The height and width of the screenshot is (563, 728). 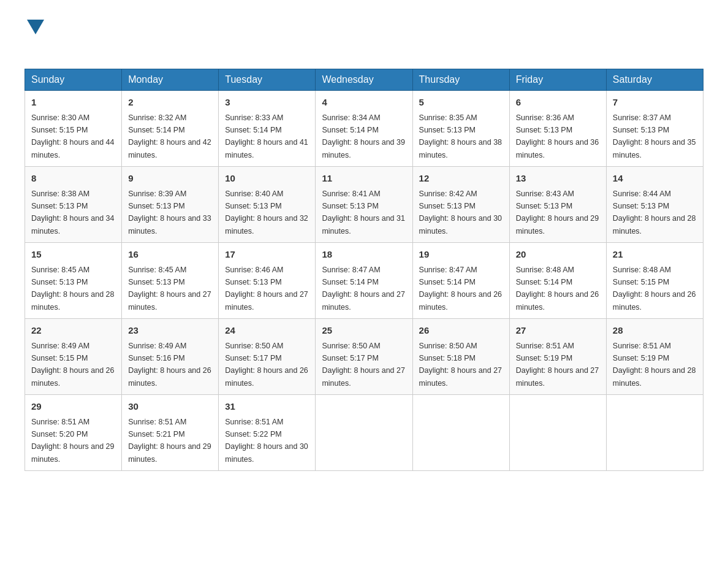 I want to click on calendar-header-wednesday: Wednesday, so click(x=364, y=80).